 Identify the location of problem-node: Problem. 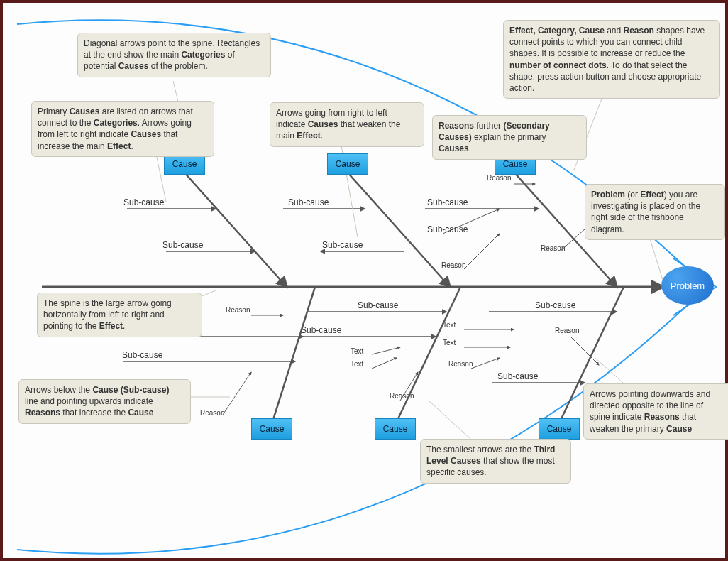
(688, 285).